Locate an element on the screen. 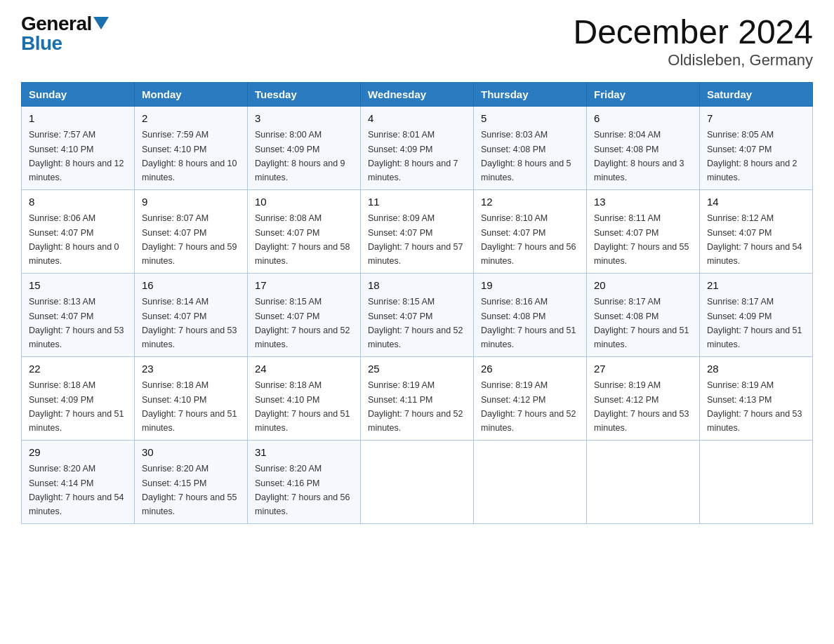 This screenshot has height=644, width=834. calendar-cell: 3Sunrise: 8:00 AMSunset: 4:09 PMDaylight… is located at coordinates (305, 147).